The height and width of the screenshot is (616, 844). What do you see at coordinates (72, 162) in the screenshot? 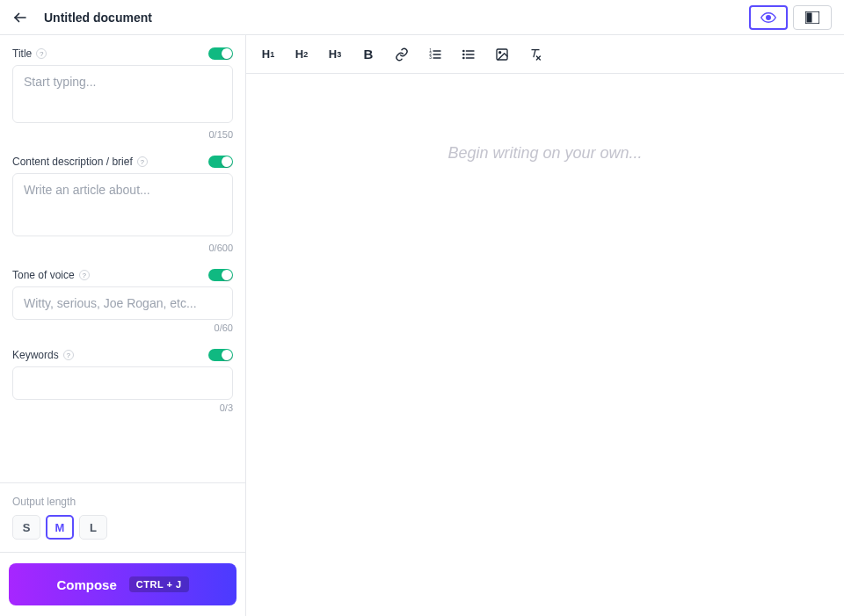
I see `content-label: Content description / brief` at bounding box center [72, 162].